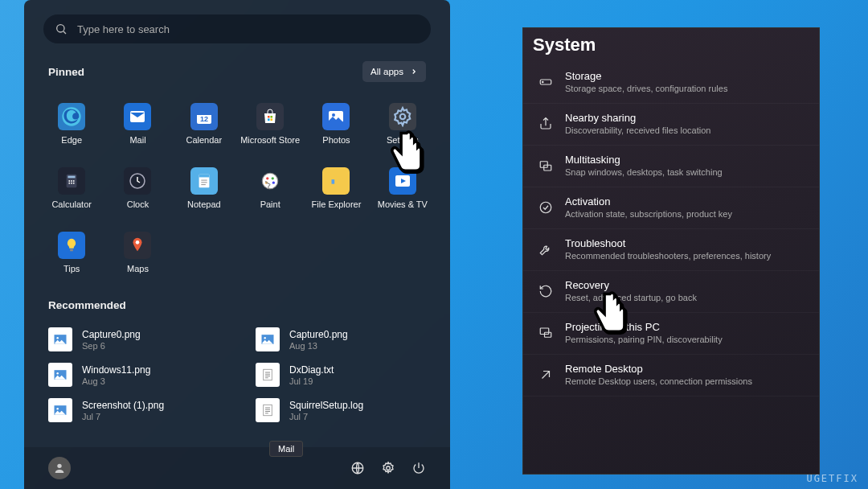 This screenshot has width=868, height=489. Describe the element at coordinates (204, 188) in the screenshot. I see `pinned-app-notepad: Notepad` at that location.